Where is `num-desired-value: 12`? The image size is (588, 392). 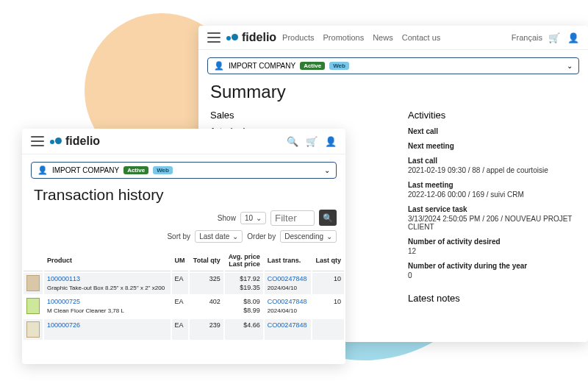 num-desired-value: 12 is located at coordinates (492, 252).